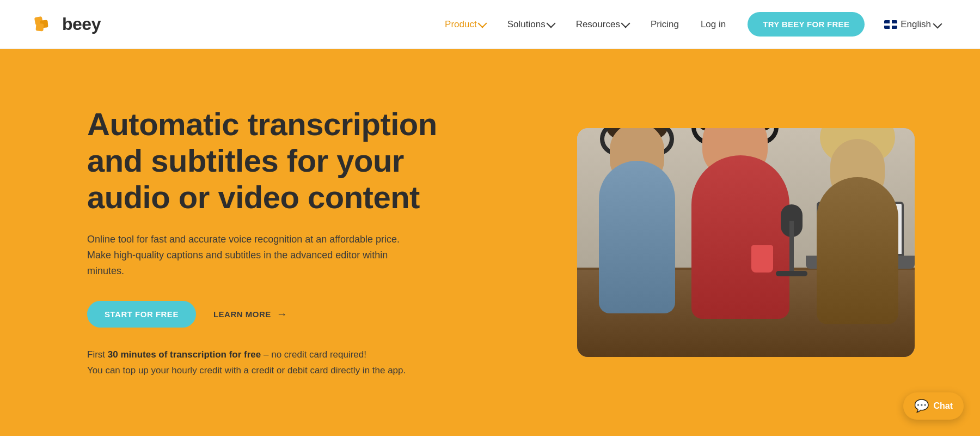  What do you see at coordinates (891, 25) in the screenshot?
I see `flag-uk-icon` at bounding box center [891, 25].